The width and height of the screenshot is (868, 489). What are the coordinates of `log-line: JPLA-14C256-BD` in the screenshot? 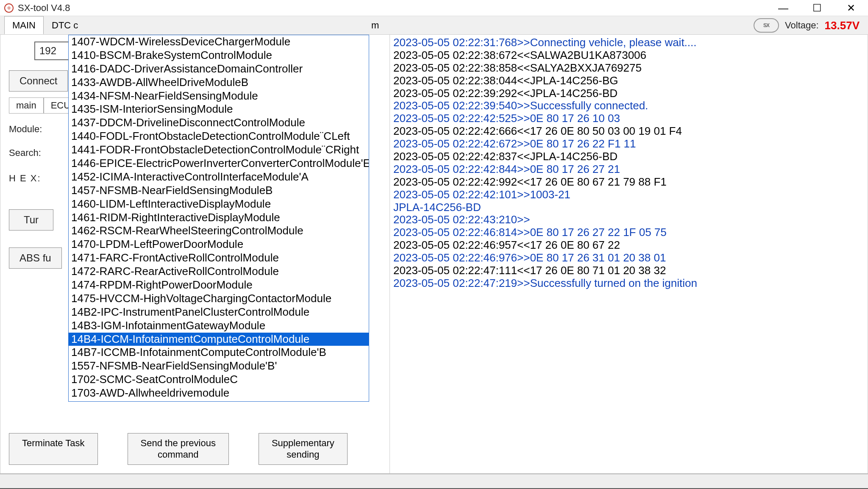 It's located at (629, 208).